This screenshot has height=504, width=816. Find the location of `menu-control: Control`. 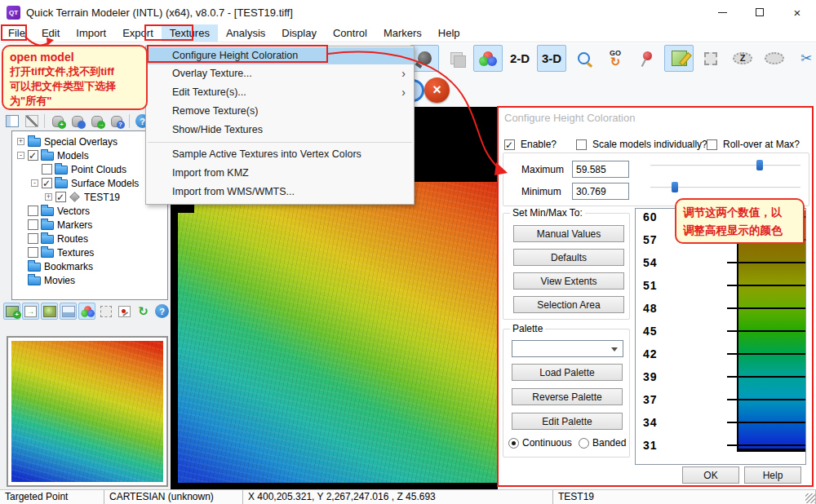

menu-control: Control is located at coordinates (350, 33).